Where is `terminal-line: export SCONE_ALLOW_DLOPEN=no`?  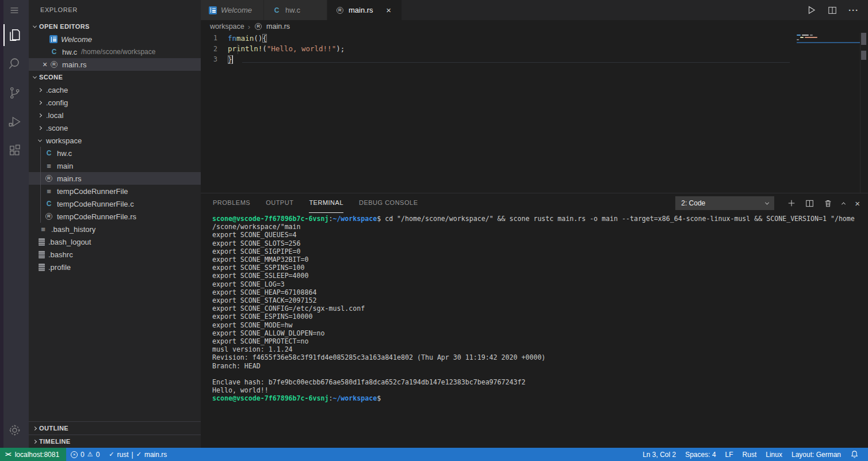 terminal-line: export SCONE_ALLOW_DLOPEN=no is located at coordinates (540, 333).